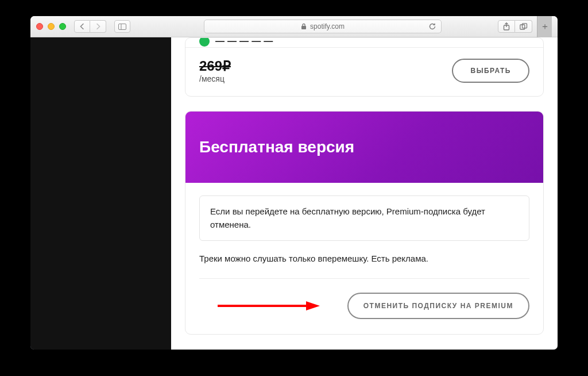 This screenshot has height=376, width=588. I want to click on maximize-window-button, so click(63, 26).